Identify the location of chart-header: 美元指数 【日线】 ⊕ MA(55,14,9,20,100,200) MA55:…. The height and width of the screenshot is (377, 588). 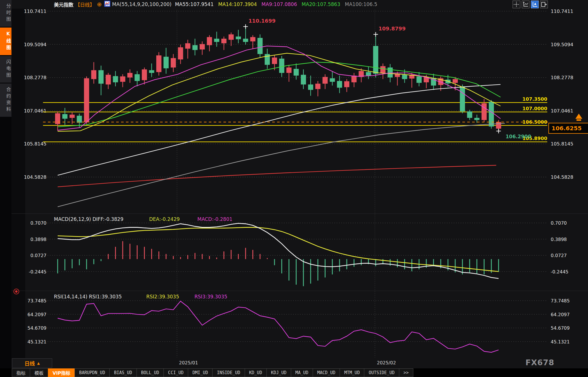
(300, 4).